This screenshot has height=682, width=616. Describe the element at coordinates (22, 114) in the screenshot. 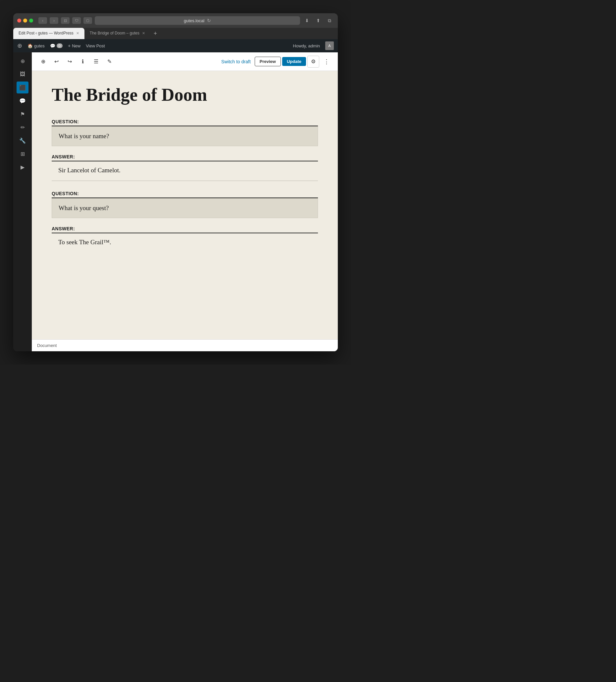

I see `sidebar-item-flag: ⚑` at that location.